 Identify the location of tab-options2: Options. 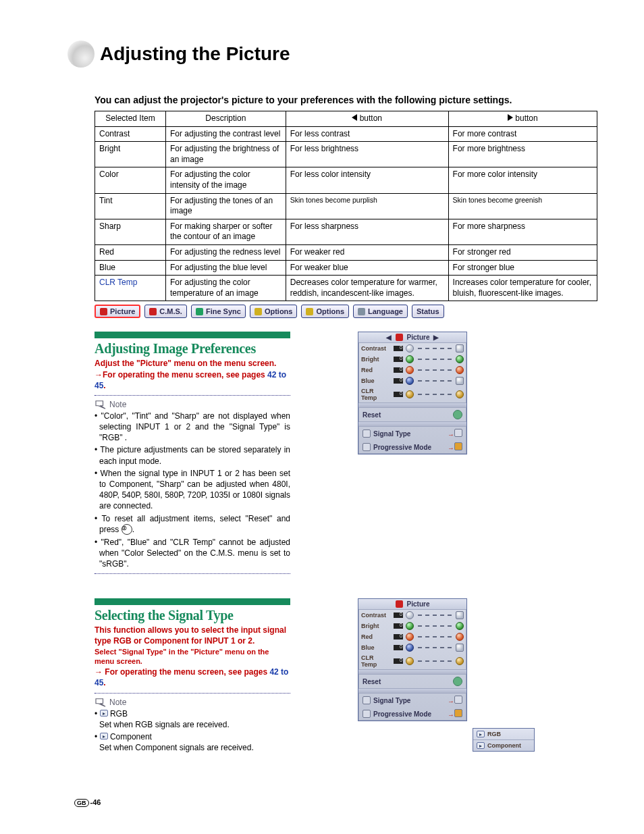
(325, 311).